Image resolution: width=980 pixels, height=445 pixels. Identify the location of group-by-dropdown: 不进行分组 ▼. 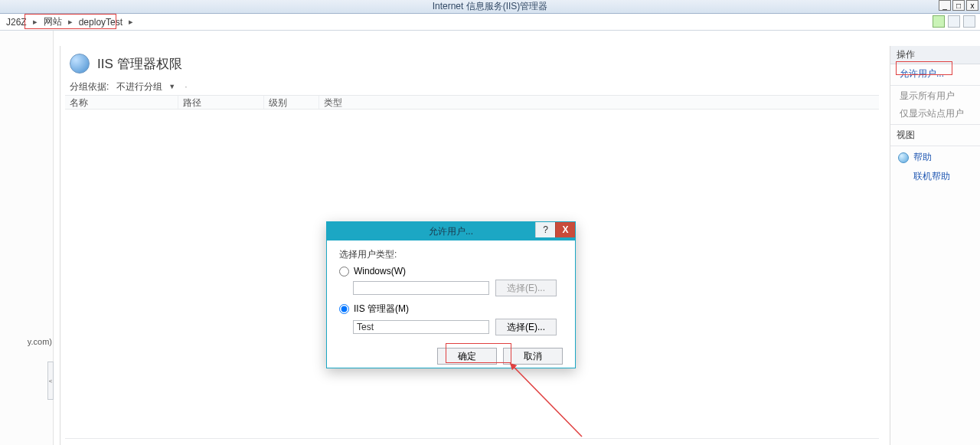
(145, 87).